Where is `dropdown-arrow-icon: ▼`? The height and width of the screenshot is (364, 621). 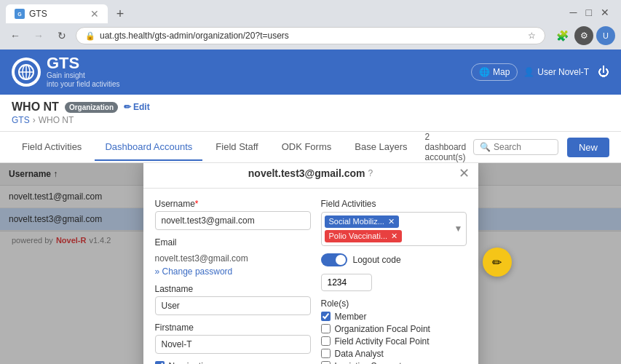 dropdown-arrow-icon: ▼ is located at coordinates (459, 229).